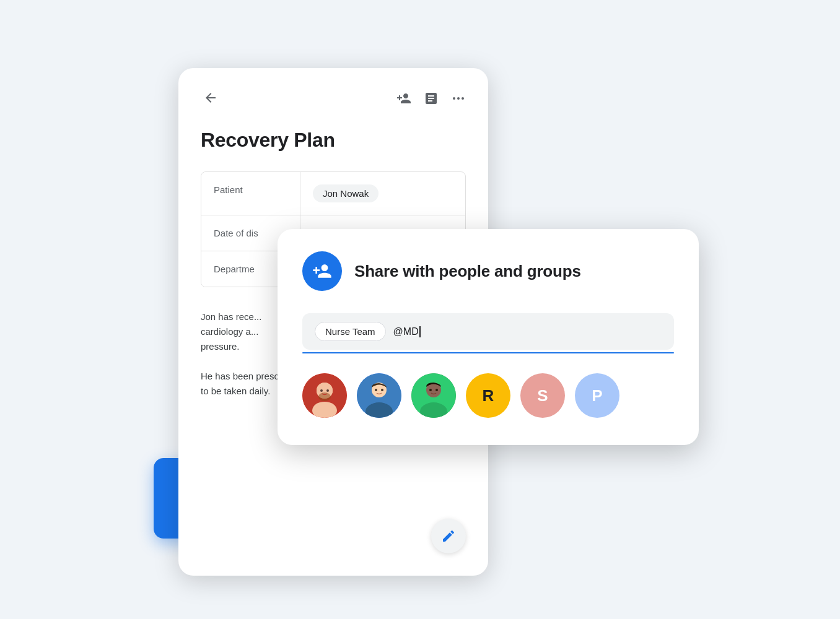 The image size is (840, 619). What do you see at coordinates (322, 271) in the screenshot?
I see `share-icon-circle` at bounding box center [322, 271].